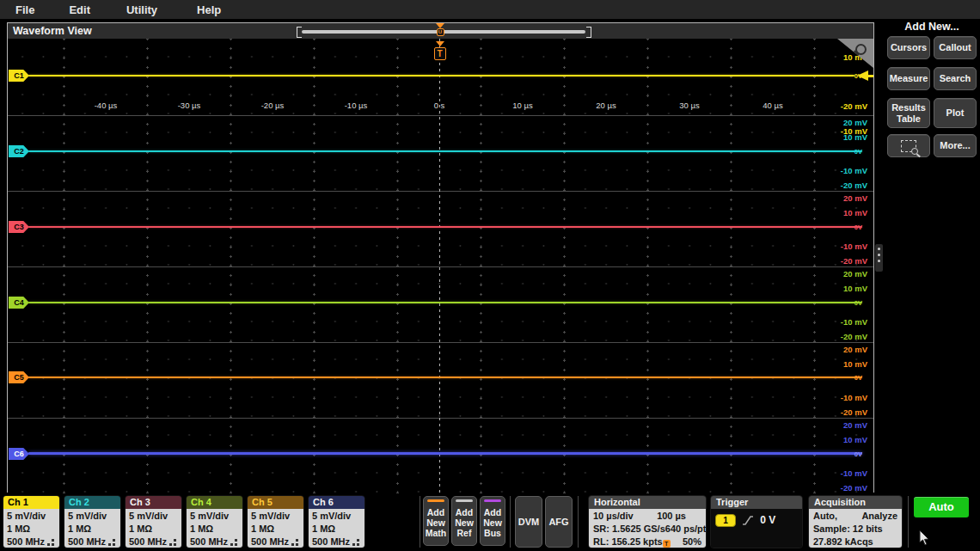 The image size is (980, 551). I want to click on measure-button: Measure, so click(909, 79).